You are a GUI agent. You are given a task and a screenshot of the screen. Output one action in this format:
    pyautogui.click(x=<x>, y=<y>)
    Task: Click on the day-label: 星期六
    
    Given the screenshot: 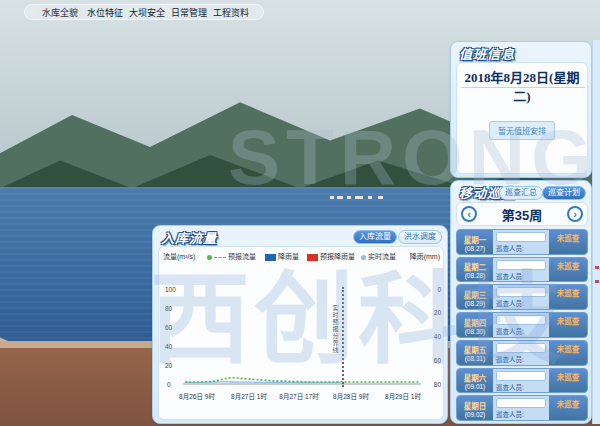 What is the action you would take?
    pyautogui.click(x=476, y=378)
    